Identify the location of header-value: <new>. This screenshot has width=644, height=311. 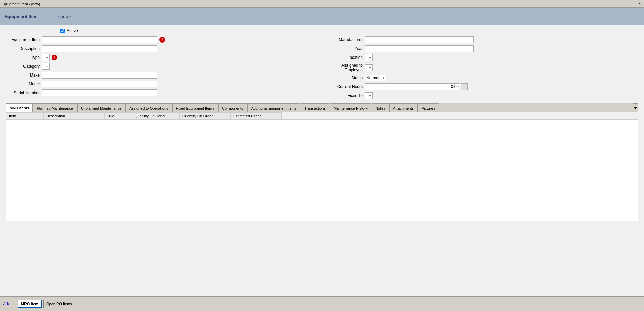
(65, 16).